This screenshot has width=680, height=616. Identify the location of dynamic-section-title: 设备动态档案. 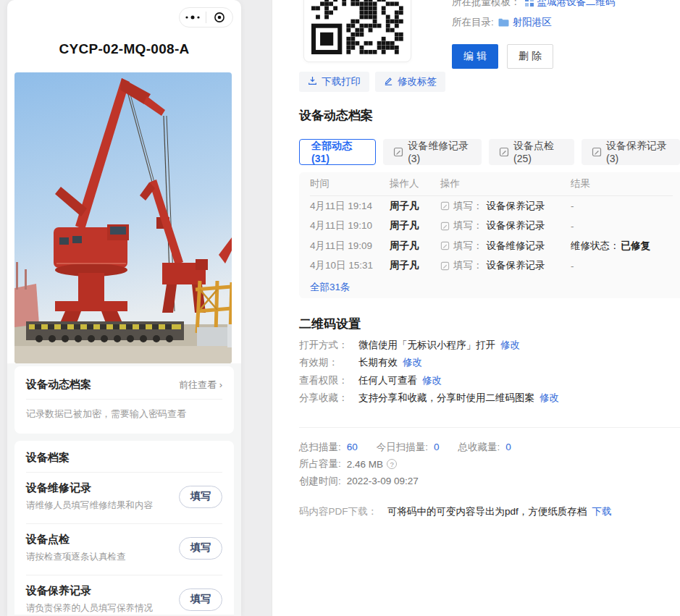
(336, 116).